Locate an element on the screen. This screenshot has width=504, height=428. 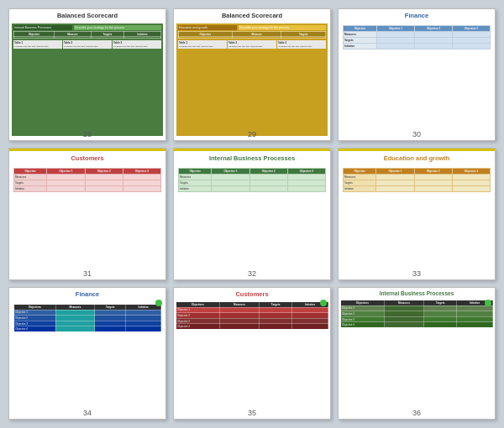
slide-36: Internal Business Processes Objectives M… is located at coordinates (417, 353).